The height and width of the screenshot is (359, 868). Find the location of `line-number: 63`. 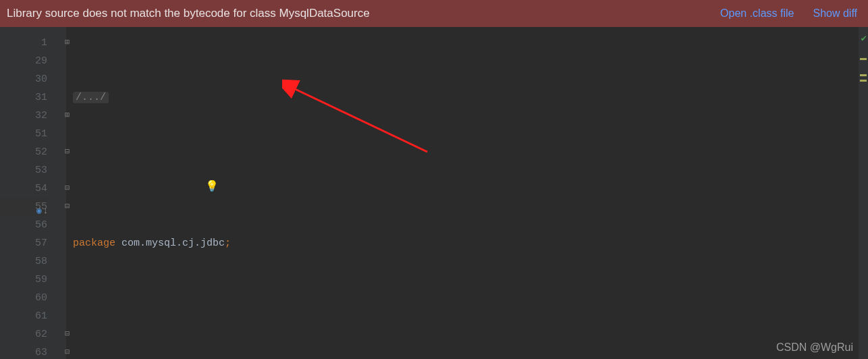

line-number: 63 is located at coordinates (24, 351).